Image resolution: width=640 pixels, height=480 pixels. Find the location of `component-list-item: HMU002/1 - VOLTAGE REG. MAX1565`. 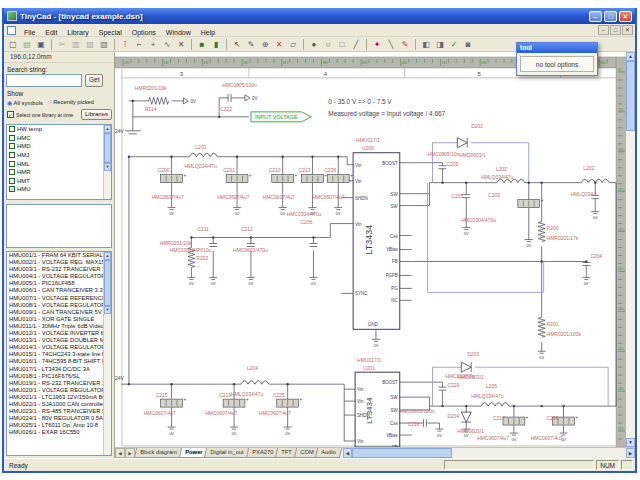

component-list-item: HMU002/1 - VOLTAGE REG. MAX1565 is located at coordinates (59, 262).